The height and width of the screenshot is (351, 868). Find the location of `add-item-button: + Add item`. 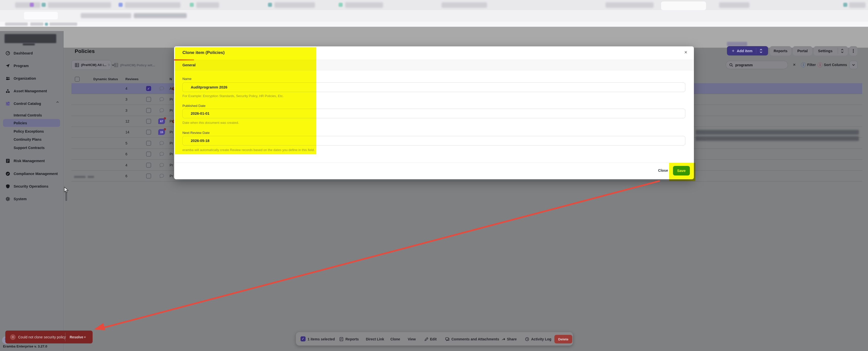

add-item-button: + Add item is located at coordinates (747, 51).